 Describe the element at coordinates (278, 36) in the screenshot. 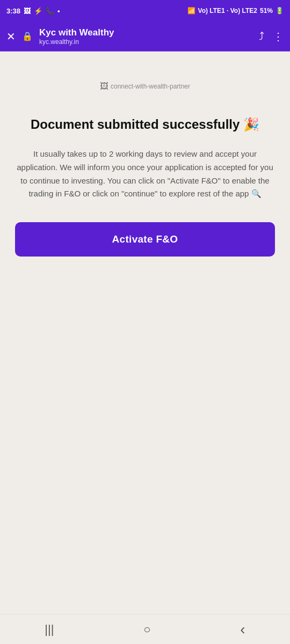

I see `more-options-icon: ⋮` at that location.